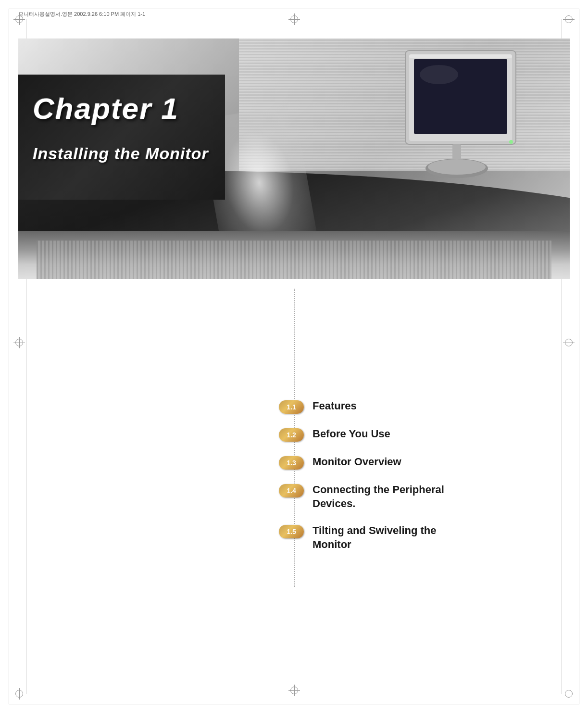  I want to click on reg-mark-top-left, so click(19, 19).